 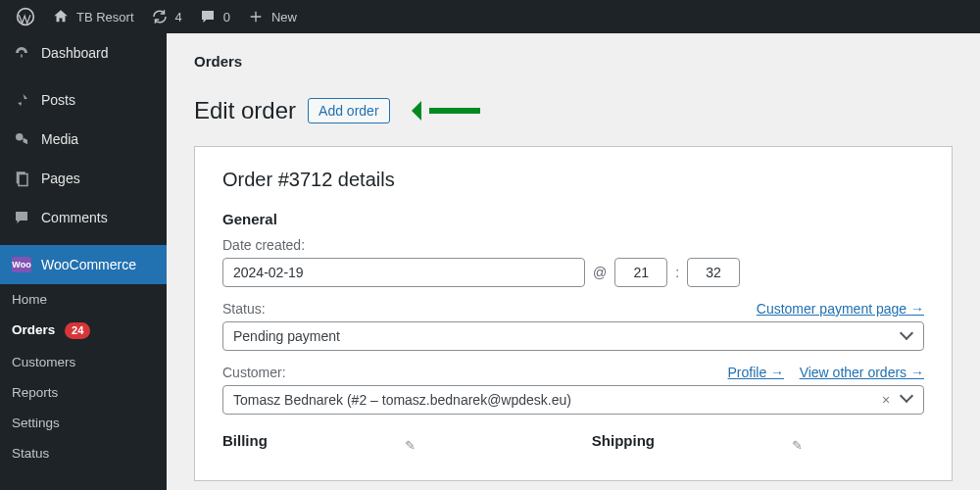 What do you see at coordinates (886, 400) in the screenshot?
I see `clear-customer-icon: ×` at bounding box center [886, 400].